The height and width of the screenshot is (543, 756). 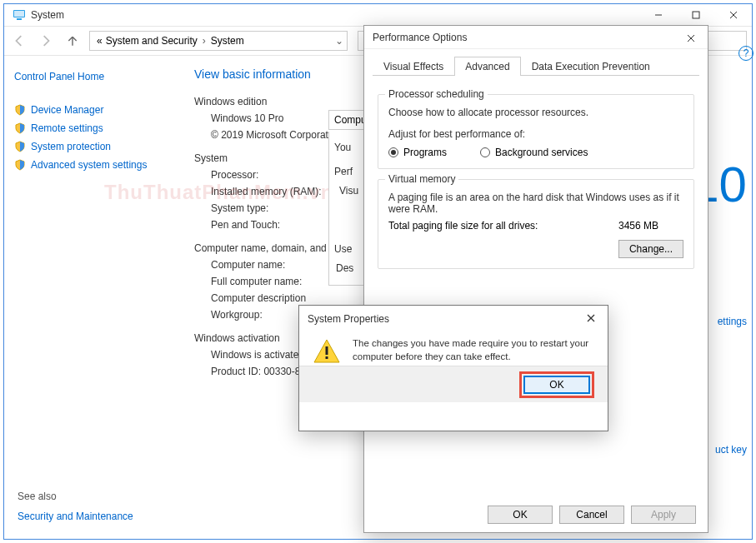 What do you see at coordinates (413, 67) in the screenshot?
I see `tab-visual-effects: Visual Effects` at bounding box center [413, 67].